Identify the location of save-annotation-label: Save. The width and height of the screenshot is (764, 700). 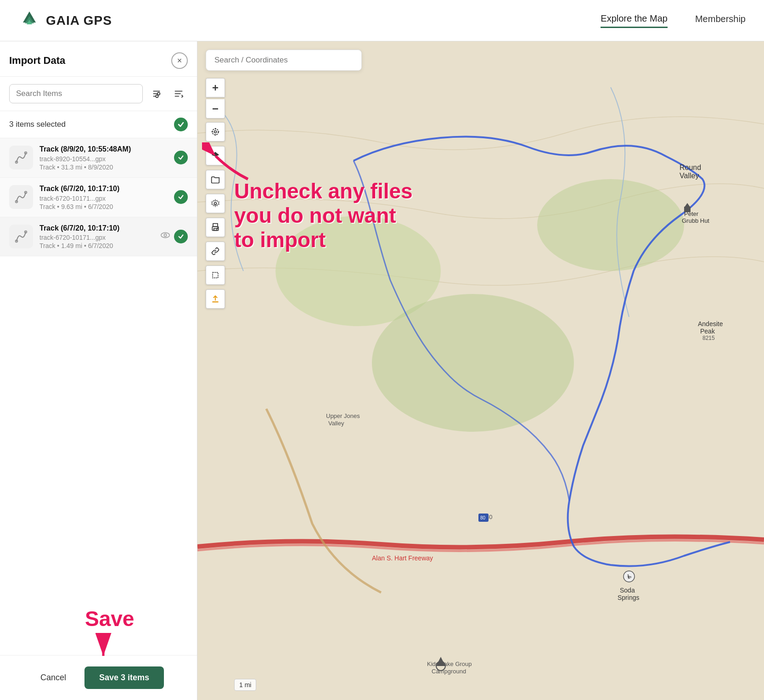
(109, 619).